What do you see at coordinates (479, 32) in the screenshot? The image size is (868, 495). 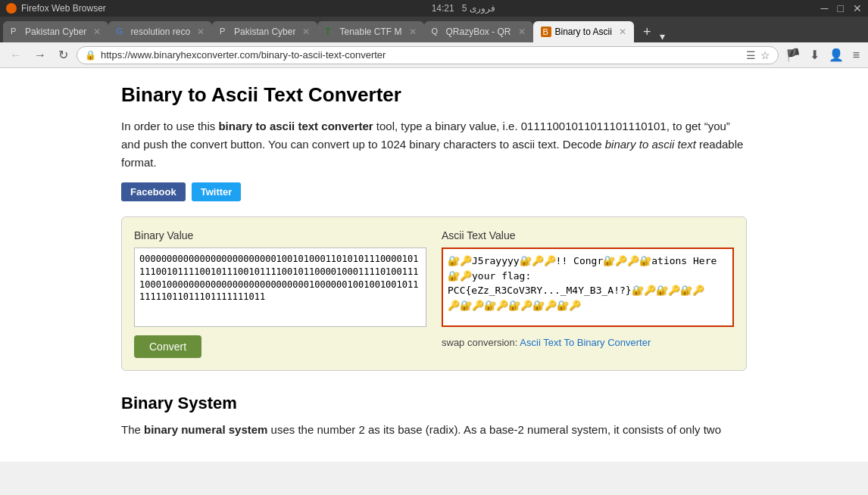 I see `tab-label-5: QRazyBox - QR` at bounding box center [479, 32].